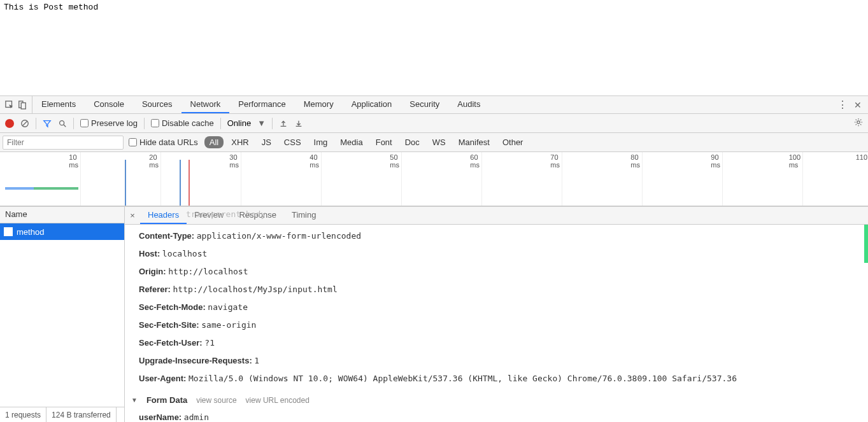  I want to click on request-list-footer: 1 requests 124 B transferred, so click(62, 414).